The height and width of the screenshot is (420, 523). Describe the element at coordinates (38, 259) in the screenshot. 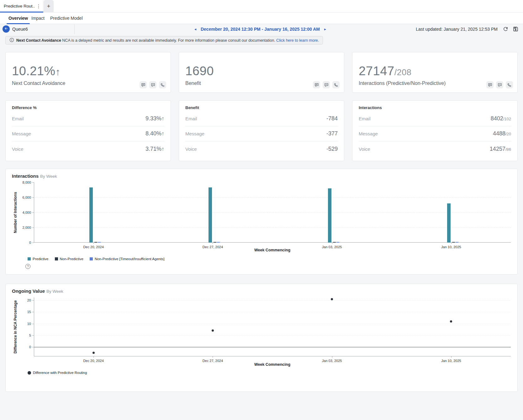

I see `legend-item: Predictive` at that location.